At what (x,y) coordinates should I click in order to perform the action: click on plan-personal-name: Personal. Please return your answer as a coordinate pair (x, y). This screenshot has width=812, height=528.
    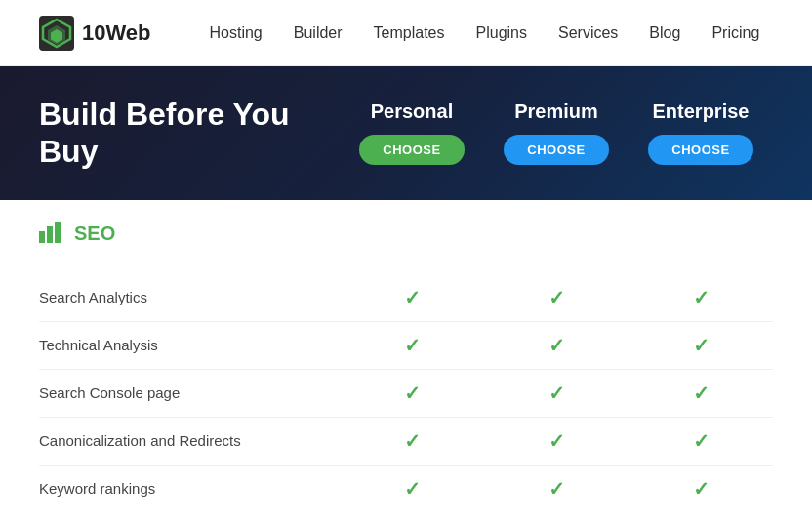
    Looking at the image, I should click on (412, 111).